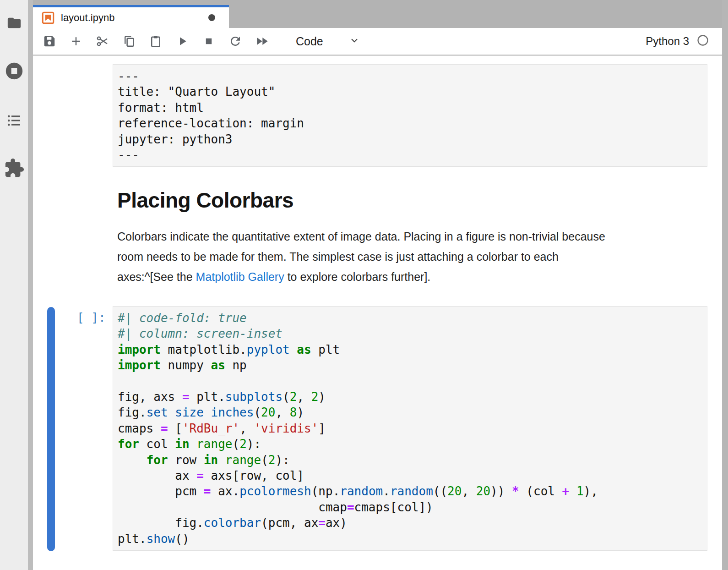  What do you see at coordinates (262, 41) in the screenshot?
I see `fast-forward-icon` at bounding box center [262, 41].